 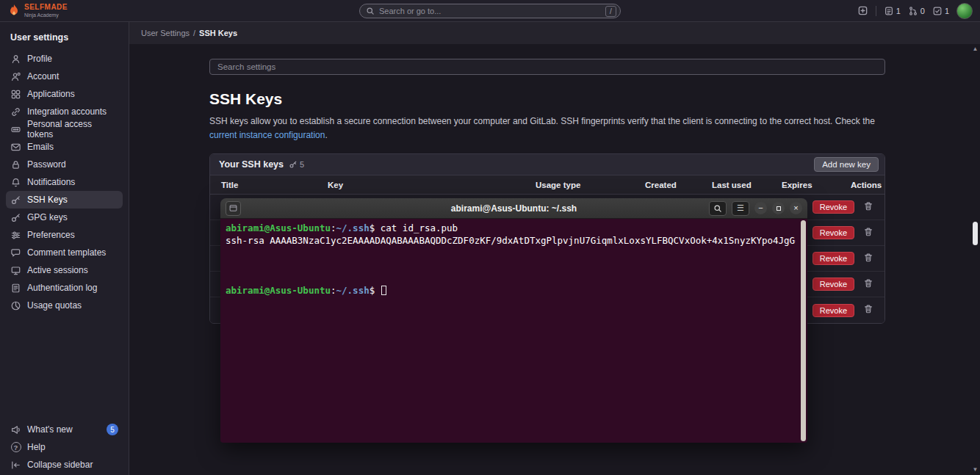 What do you see at coordinates (741, 209) in the screenshot?
I see `terminal-menu-button: ☰` at bounding box center [741, 209].